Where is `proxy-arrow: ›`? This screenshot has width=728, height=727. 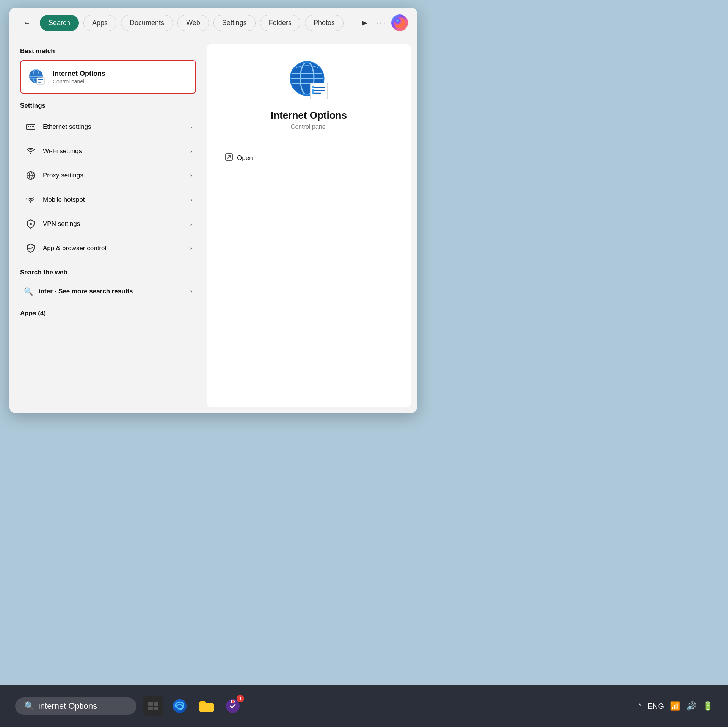
proxy-arrow: › is located at coordinates (191, 175).